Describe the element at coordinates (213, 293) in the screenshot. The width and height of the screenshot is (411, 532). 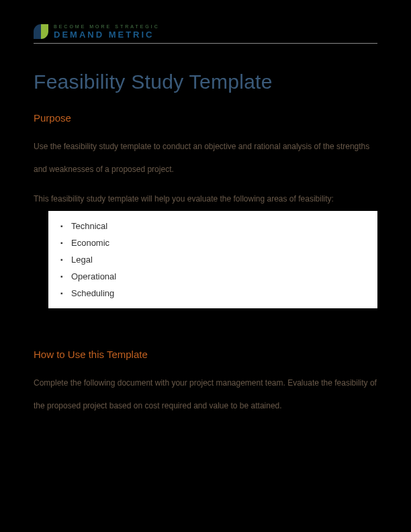
I see `list-item: Scheduling` at that location.